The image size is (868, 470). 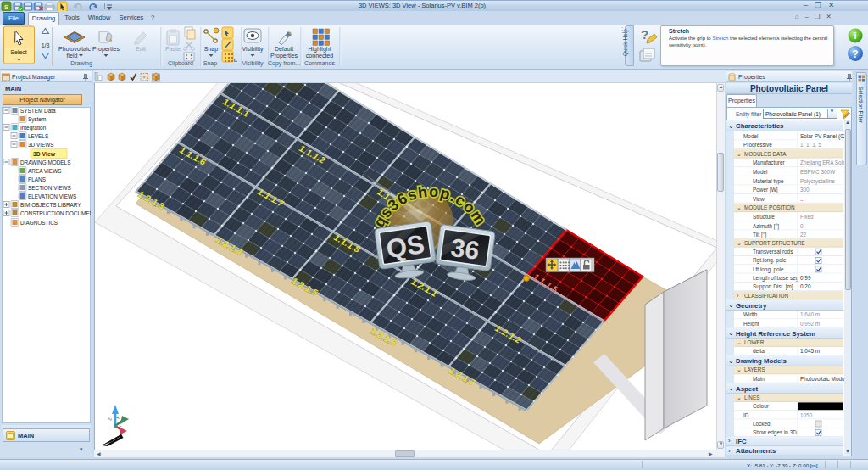 I want to click on svg-text: Rgt.long. pole, so click(x=770, y=260).